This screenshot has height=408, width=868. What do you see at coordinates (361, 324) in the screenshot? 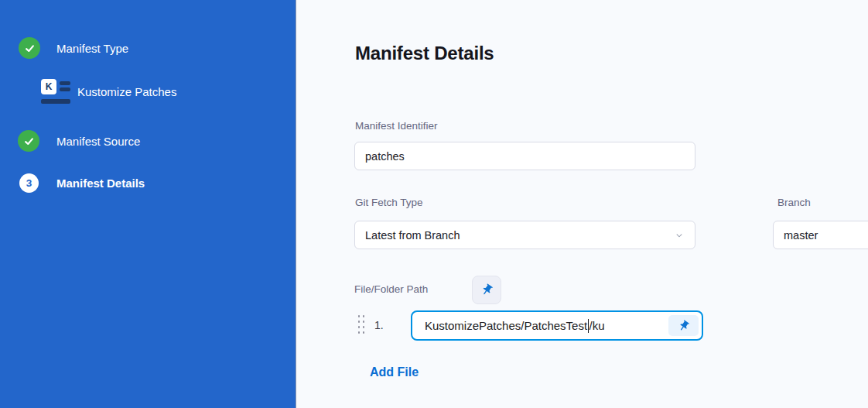
I see `drag-handle-icon` at bounding box center [361, 324].